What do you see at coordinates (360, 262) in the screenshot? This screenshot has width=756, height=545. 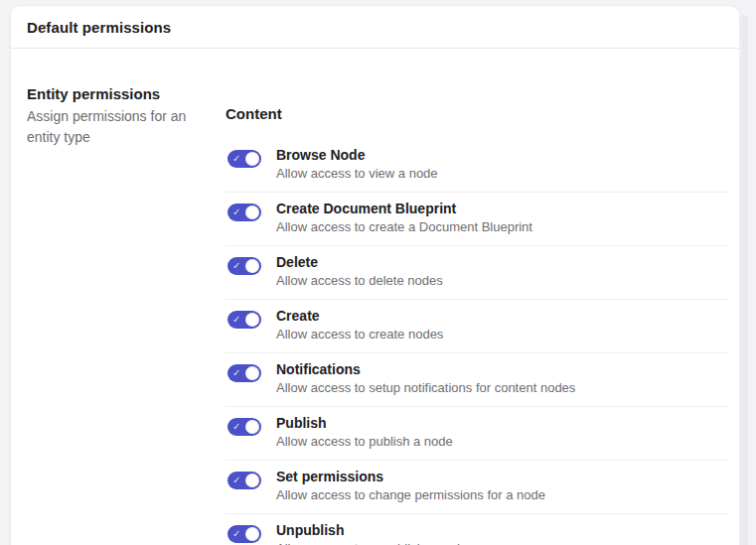 I see `permission-label: Delete` at bounding box center [360, 262].